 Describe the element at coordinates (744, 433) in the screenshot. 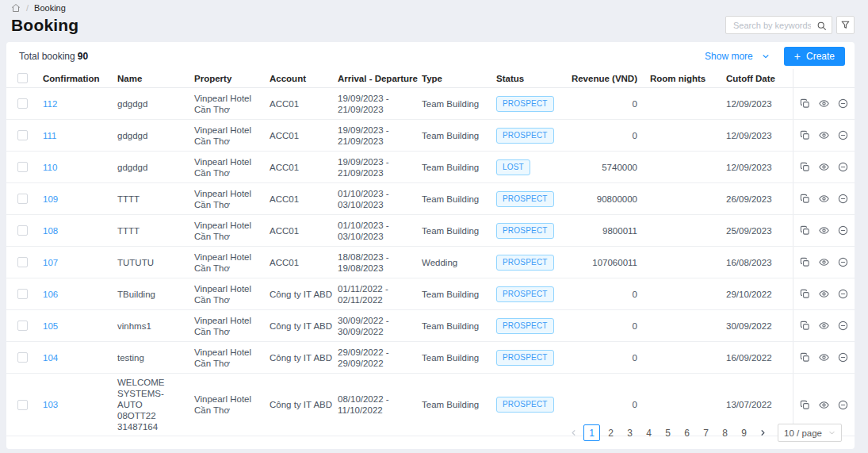

I see `page-button-9: 9` at that location.